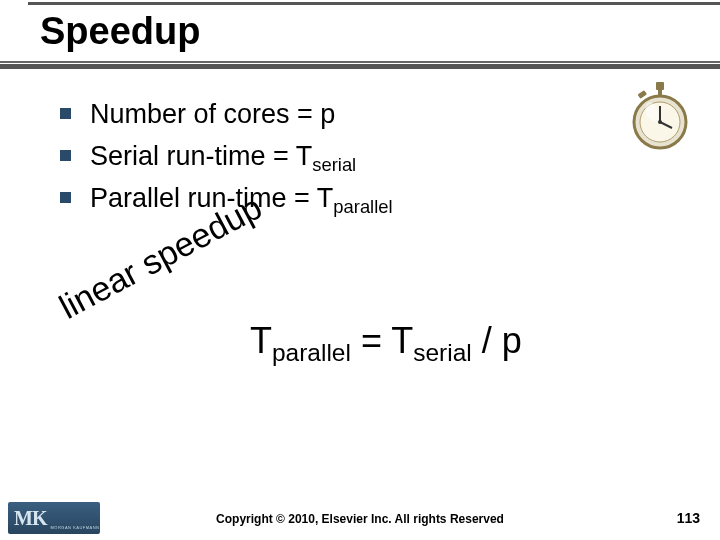 This screenshot has height=540, width=720. What do you see at coordinates (374, 4) in the screenshot?
I see `rule-top` at bounding box center [374, 4].